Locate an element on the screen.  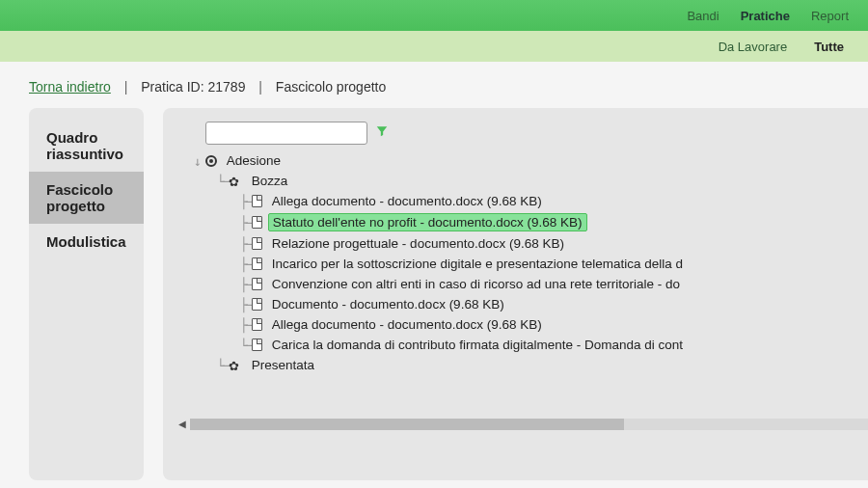
tree-node-adesione: ↓ Adesione is located at coordinates (530, 160).